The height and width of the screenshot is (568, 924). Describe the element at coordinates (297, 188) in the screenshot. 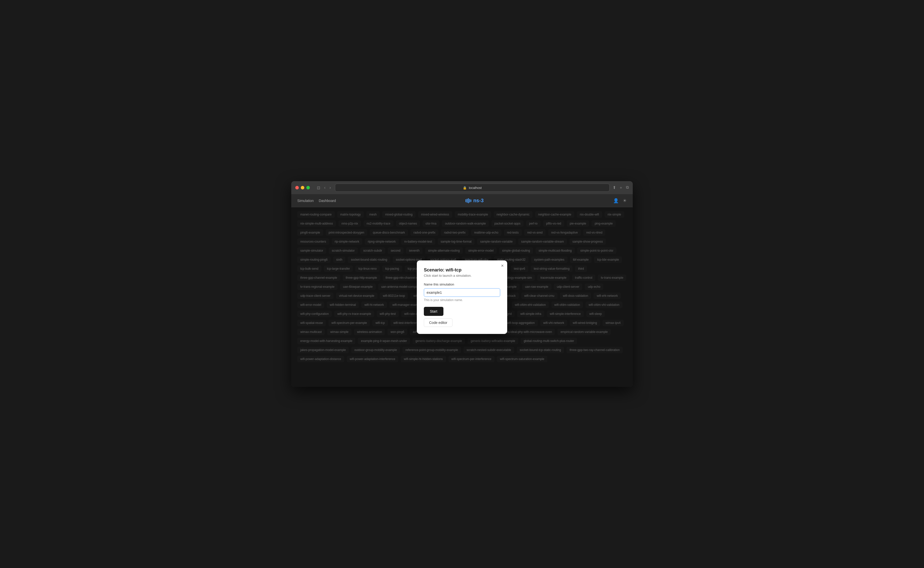

I see `close-window-button` at that location.